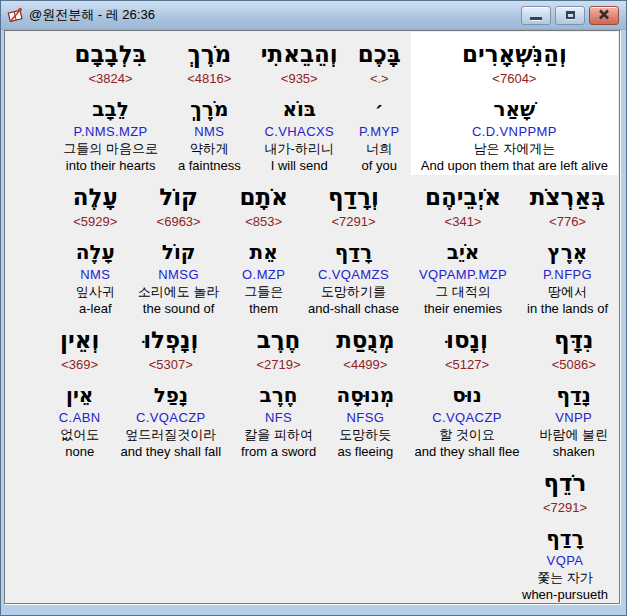 Image resolution: width=627 pixels, height=616 pixels. Describe the element at coordinates (574, 418) in the screenshot. I see `parsing-code: VNPP` at that location.